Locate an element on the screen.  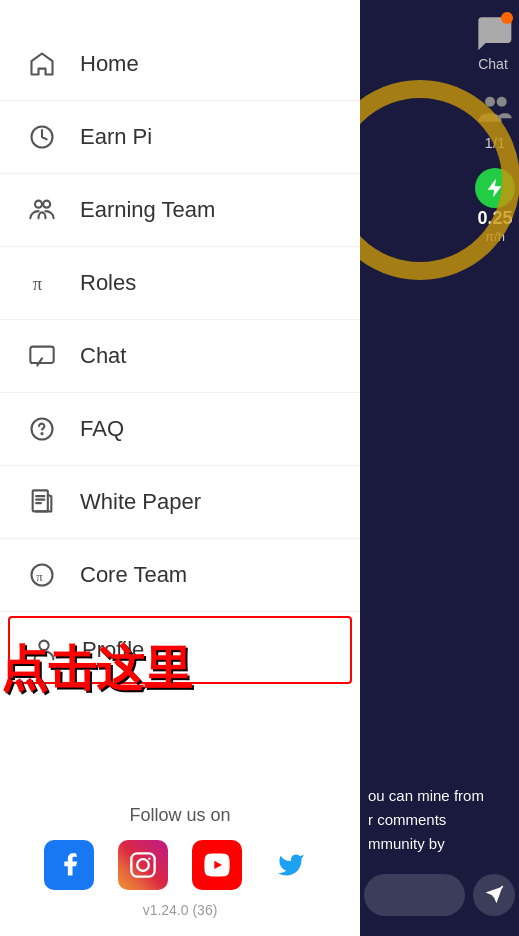
nav-item-earn-pi: Earn Pi is located at coordinates (180, 138).